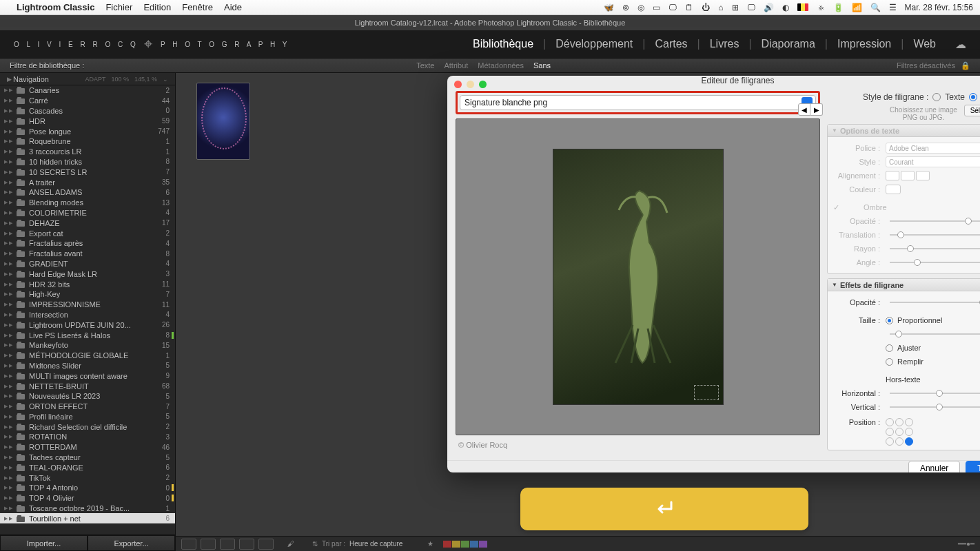  Describe the element at coordinates (889, 362) in the screenshot. I see `size-fill-radio` at that location.